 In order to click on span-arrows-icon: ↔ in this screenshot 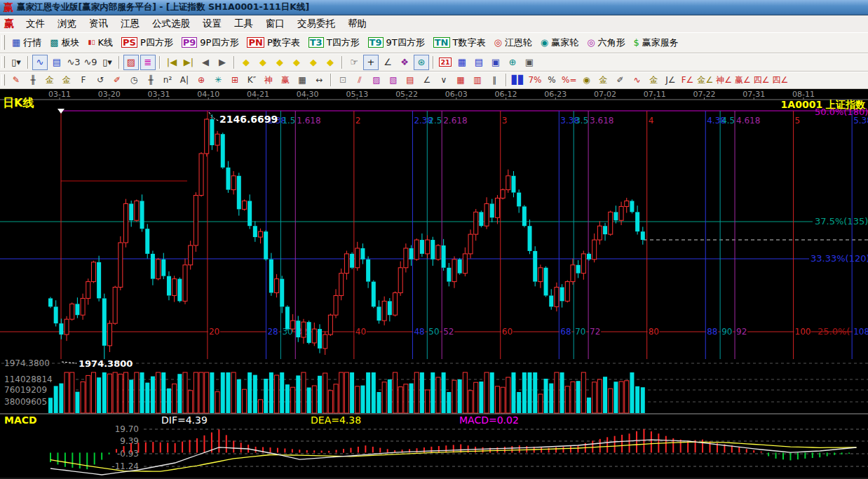, I will do `click(319, 80)`.